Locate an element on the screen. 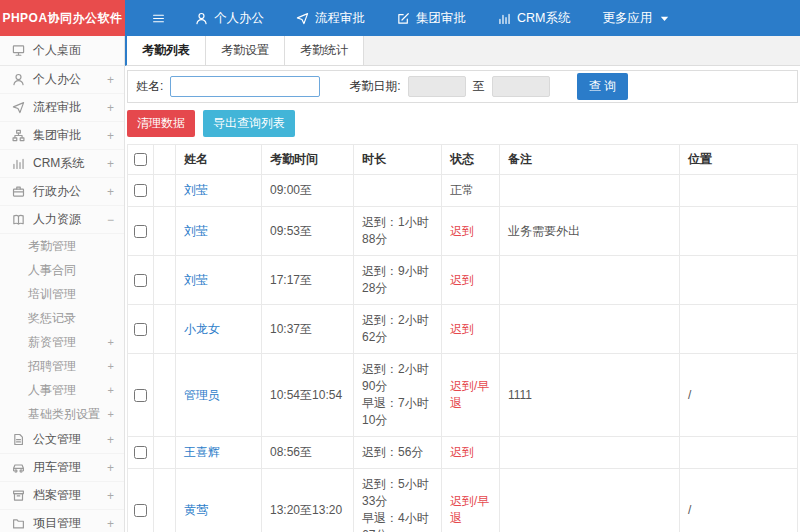  sidebar-item-personal-office: 个人办公+ is located at coordinates (62, 80).